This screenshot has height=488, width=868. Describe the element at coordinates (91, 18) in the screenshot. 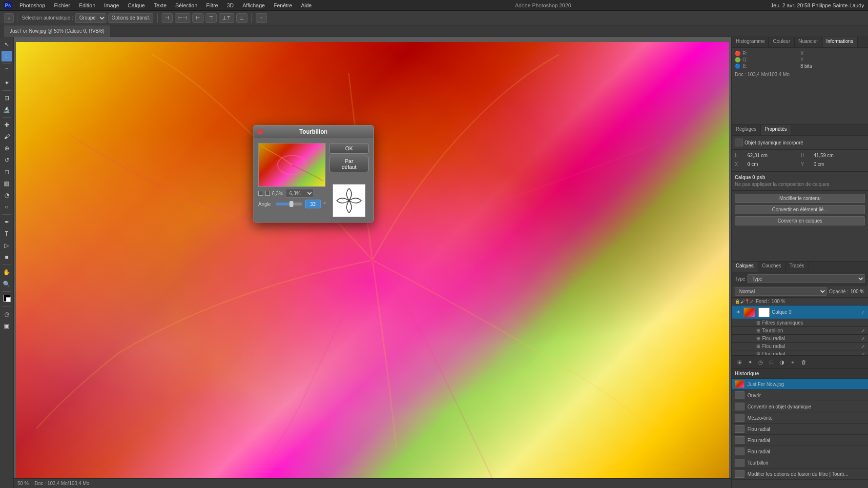

I see `selection-type-select: Groupe Calque` at that location.